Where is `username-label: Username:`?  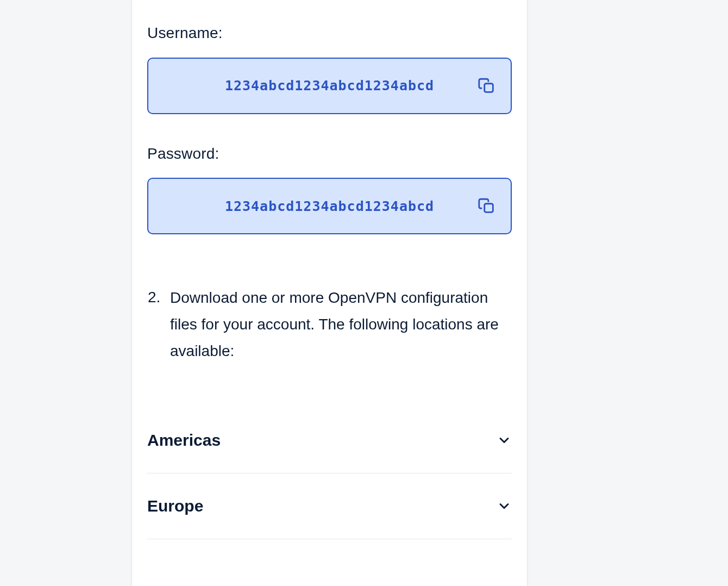 username-label: Username: is located at coordinates (329, 33).